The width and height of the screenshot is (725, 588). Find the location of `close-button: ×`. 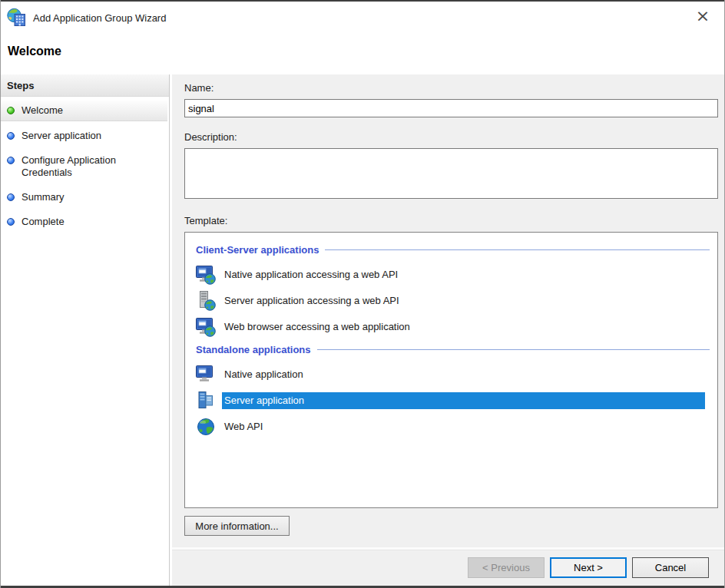

close-button: × is located at coordinates (703, 16).